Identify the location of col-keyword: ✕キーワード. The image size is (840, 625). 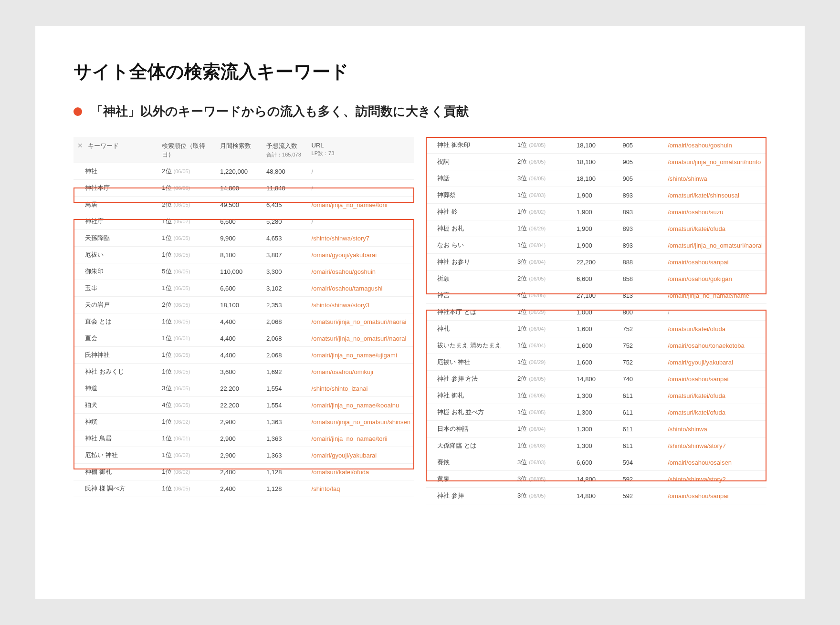
(116, 150).